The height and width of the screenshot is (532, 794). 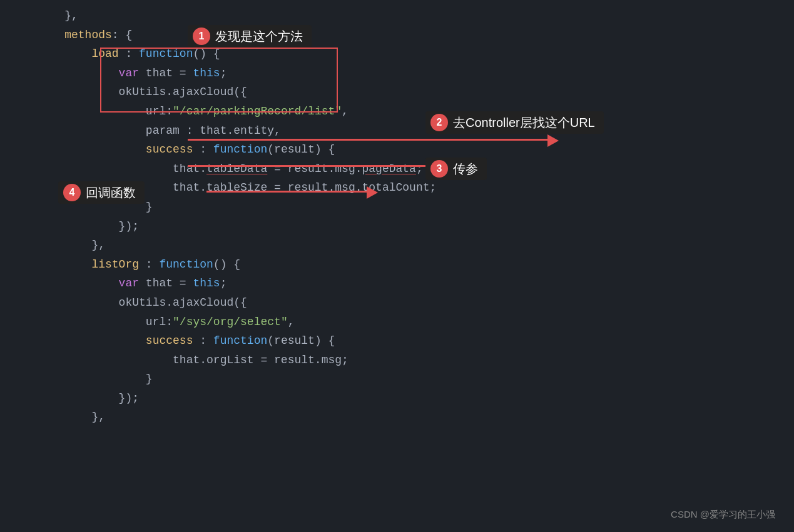 I want to click on tooltip-1: 1 发现是这个方法, so click(x=250, y=36).